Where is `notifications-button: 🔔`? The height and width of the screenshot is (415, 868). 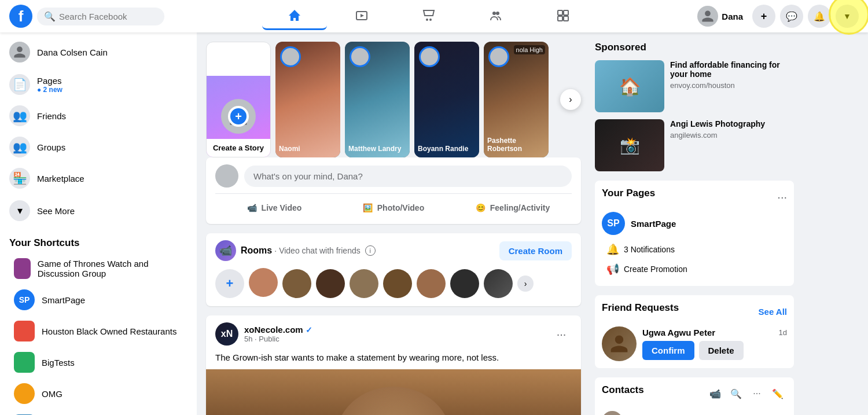
notifications-button: 🔔 is located at coordinates (819, 16).